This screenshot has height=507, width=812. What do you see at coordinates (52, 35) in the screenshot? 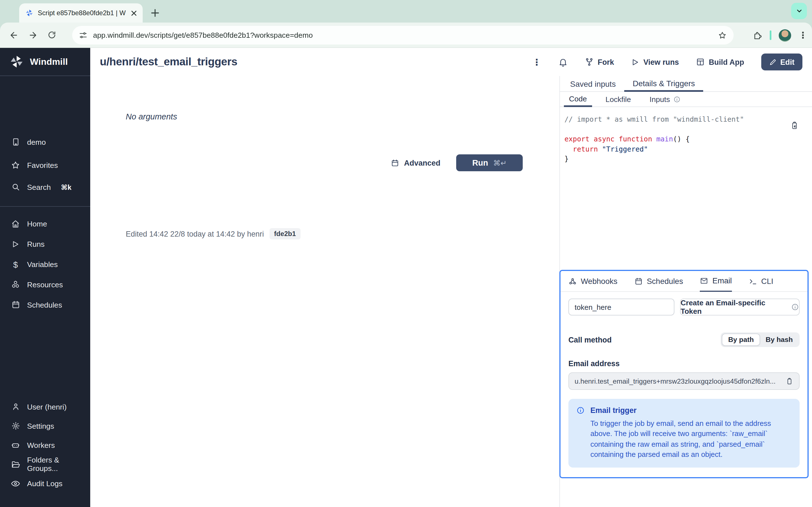
I see `reload-icon` at bounding box center [52, 35].